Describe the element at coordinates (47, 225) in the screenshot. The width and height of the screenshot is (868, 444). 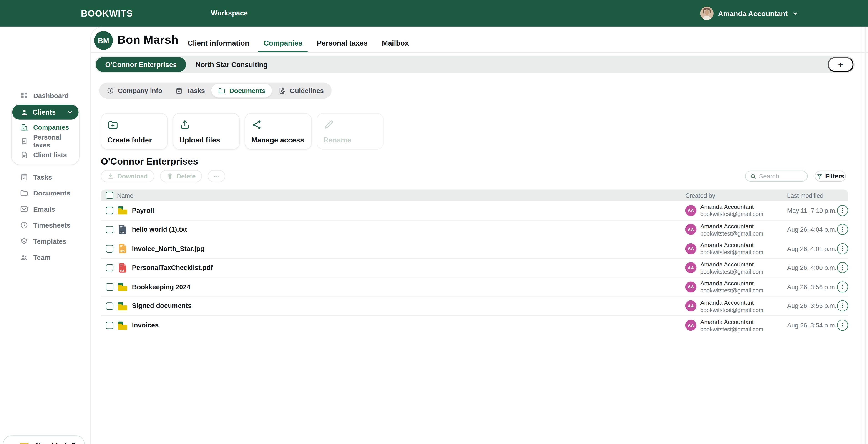
I see `sidebar-item-timesheets: Timesheets` at that location.